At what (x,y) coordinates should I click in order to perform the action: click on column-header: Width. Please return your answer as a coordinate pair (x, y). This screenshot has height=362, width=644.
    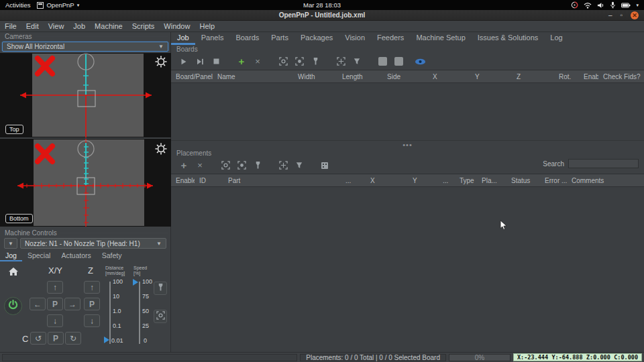
    Looking at the image, I should click on (315, 76).